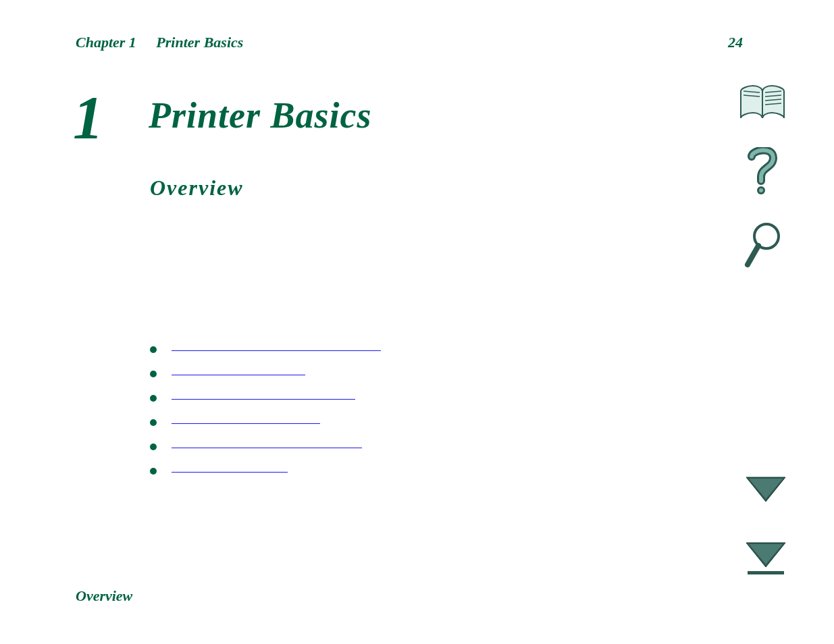 This screenshot has width=834, height=644. Describe the element at coordinates (766, 527) in the screenshot. I see `side-toolbar-bottom` at that location.